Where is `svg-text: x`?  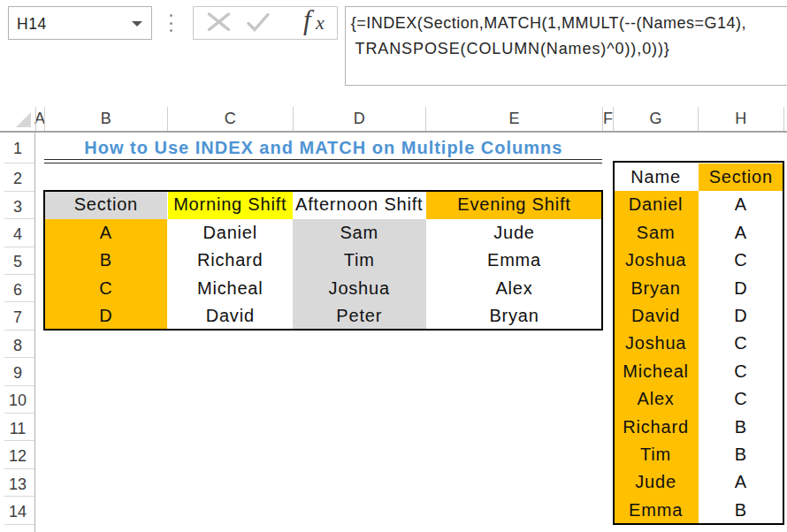 svg-text: x is located at coordinates (320, 23).